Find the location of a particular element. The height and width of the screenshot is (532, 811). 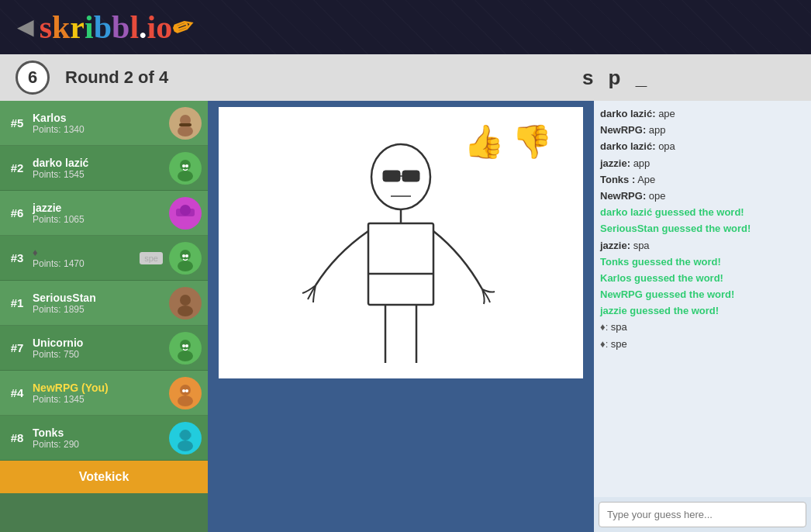

chat-message: darko lazić: ape is located at coordinates (702, 114).